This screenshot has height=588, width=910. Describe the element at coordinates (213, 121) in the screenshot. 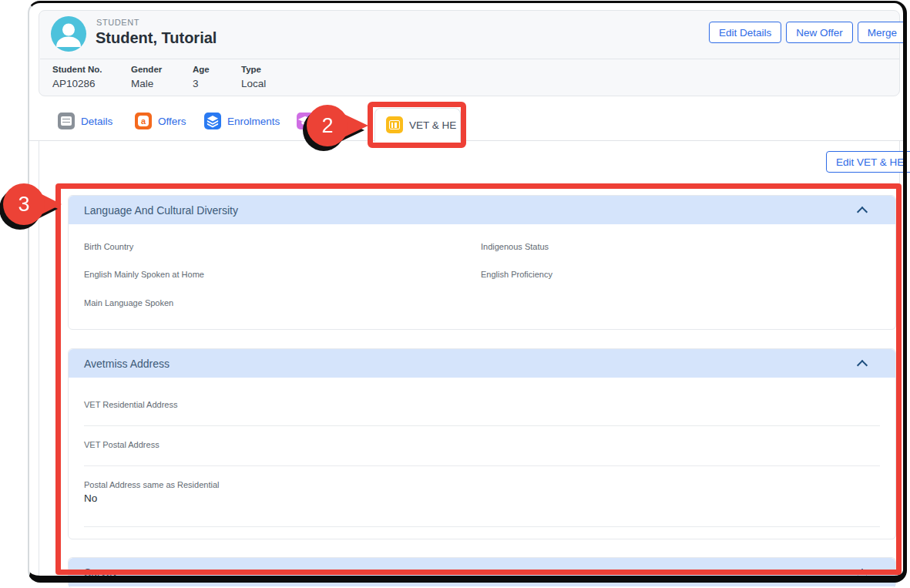

I see `layers-icon` at that location.